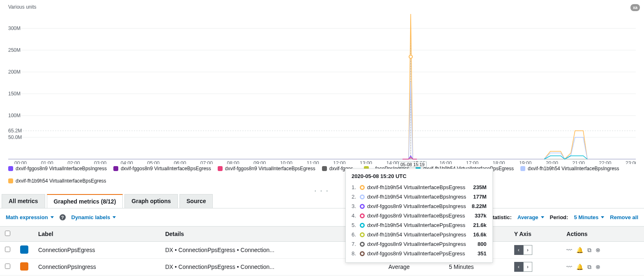 Image resolution: width=644 pixels, height=280 pixels. What do you see at coordinates (354, 197) in the screenshot?
I see `tooltip-rank: 2.` at bounding box center [354, 197].